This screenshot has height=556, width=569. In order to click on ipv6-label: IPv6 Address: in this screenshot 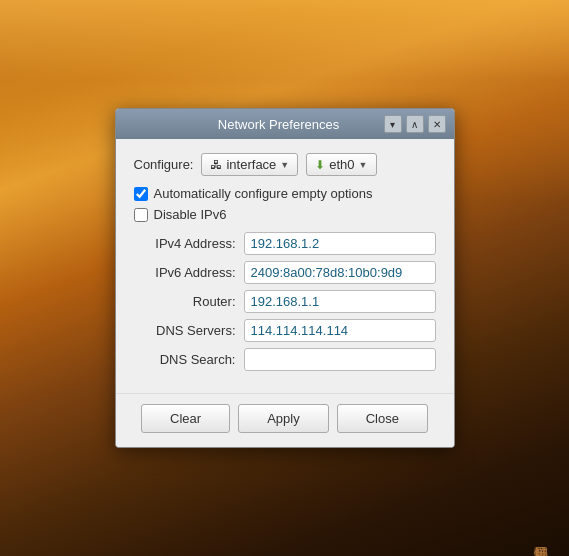, I will do `click(189, 272)`.